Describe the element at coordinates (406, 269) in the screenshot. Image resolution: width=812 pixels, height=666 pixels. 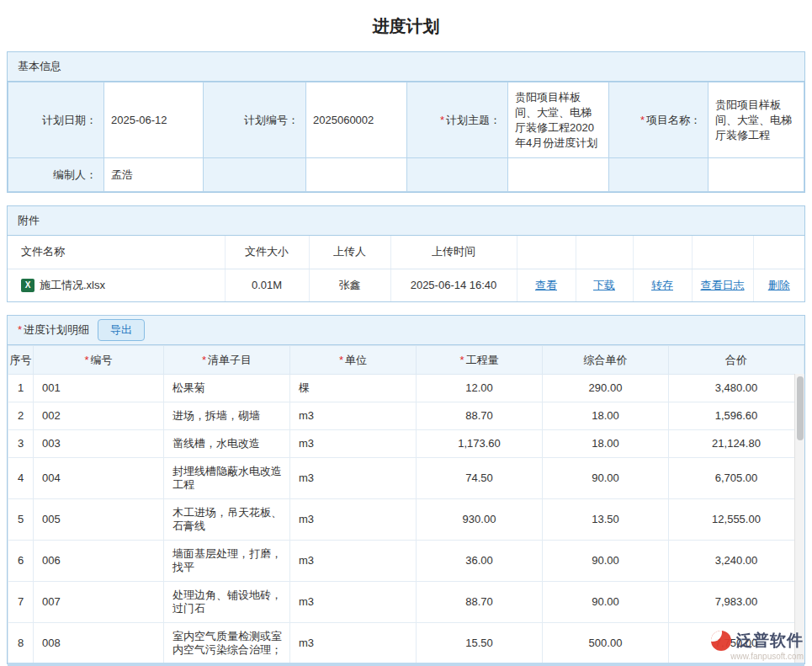
I see `attachments-table: 文件名称 文件大小 上传人 上传时间 X 施工情况.xlsx 0.01` at that location.